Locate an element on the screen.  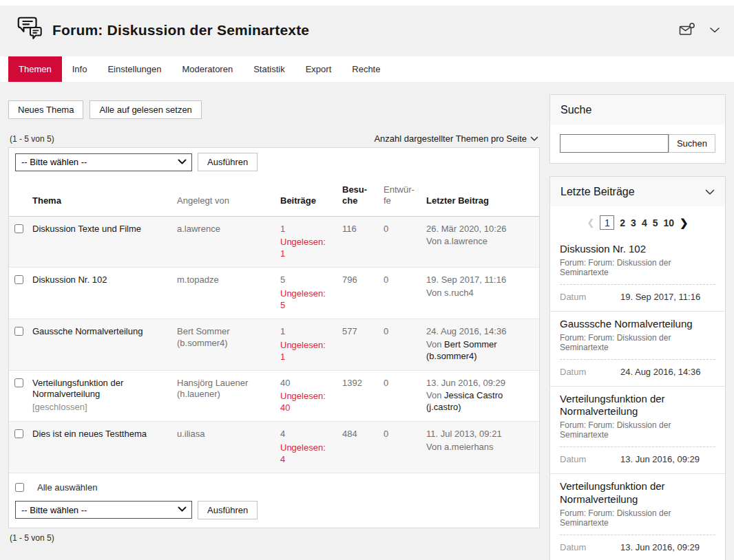
latest-posts-pagination: ❮ 1 2 3 4 5 10 ❯ is located at coordinates (638, 222).